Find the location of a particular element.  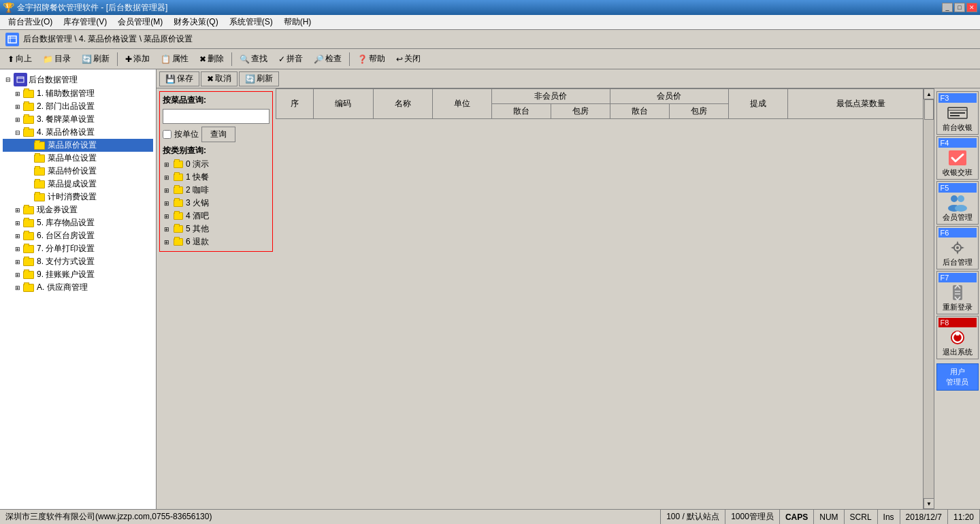

menu-member: 会员管理(M) is located at coordinates (140, 22).